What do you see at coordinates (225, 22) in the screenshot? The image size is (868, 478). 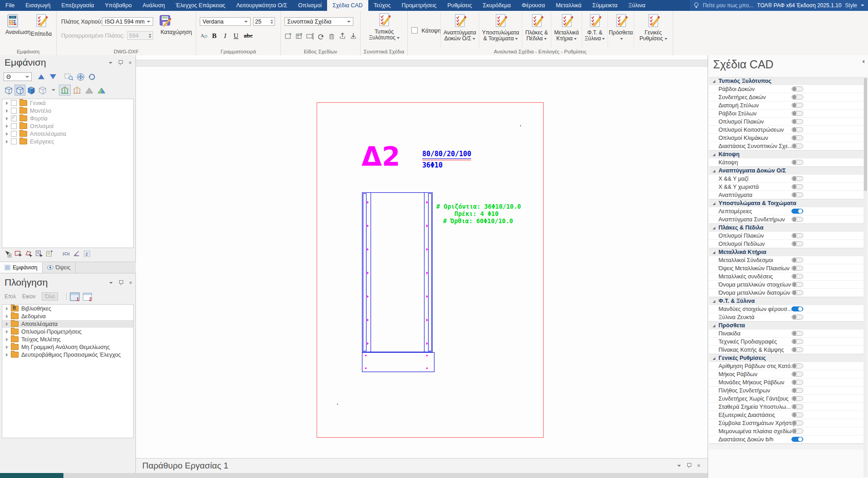 I see `font-name-select: Verdana` at bounding box center [225, 22].